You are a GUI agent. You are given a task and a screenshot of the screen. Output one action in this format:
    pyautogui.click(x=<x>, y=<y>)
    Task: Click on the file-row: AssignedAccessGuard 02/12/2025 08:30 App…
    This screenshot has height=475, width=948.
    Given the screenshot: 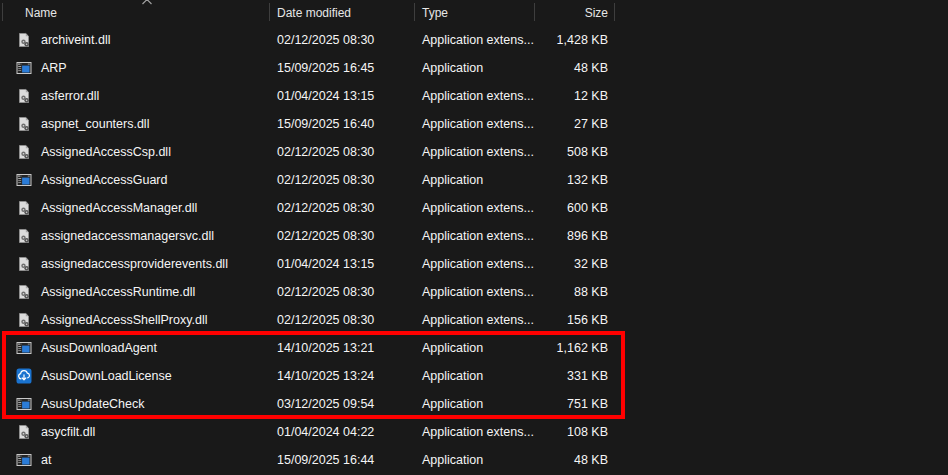 What is the action you would take?
    pyautogui.click(x=474, y=180)
    